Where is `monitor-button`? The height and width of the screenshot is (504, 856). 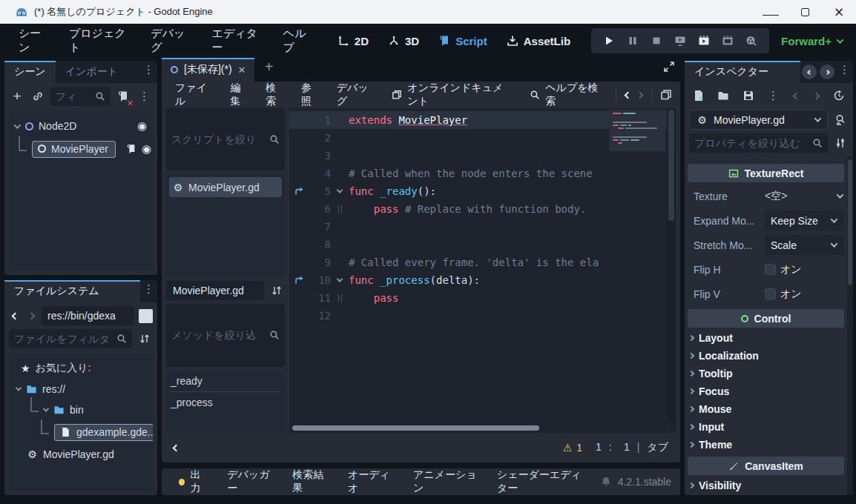 monitor-button is located at coordinates (680, 41).